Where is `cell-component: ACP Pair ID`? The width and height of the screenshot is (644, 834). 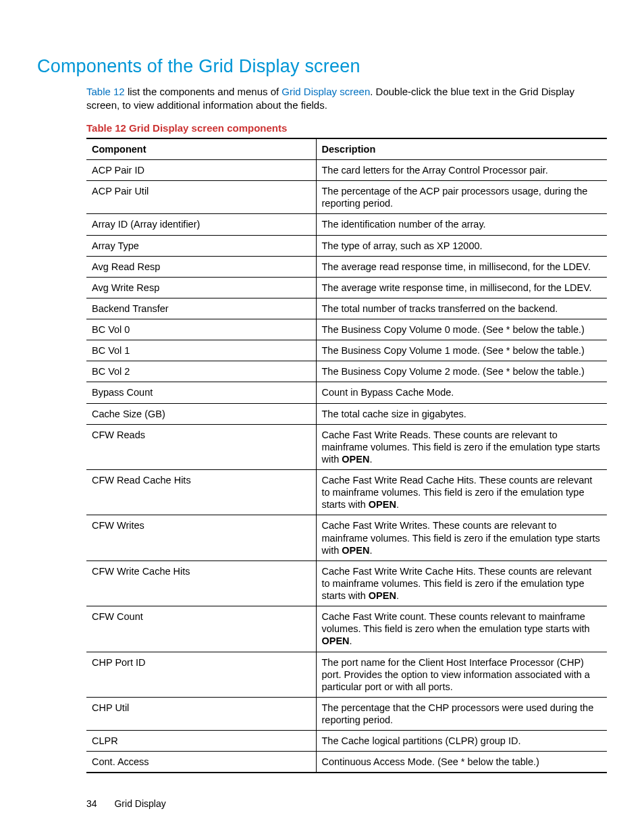
cell-component: ACP Pair ID is located at coordinates (201, 170).